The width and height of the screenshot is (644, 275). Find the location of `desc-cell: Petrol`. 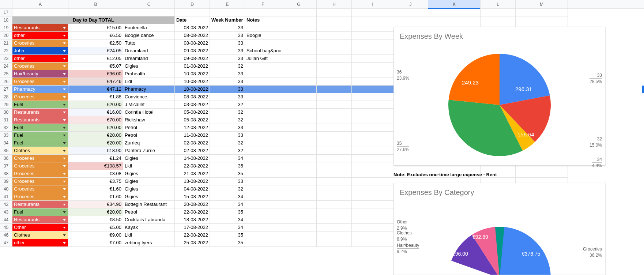

desc-cell: Petrol is located at coordinates (149, 135).